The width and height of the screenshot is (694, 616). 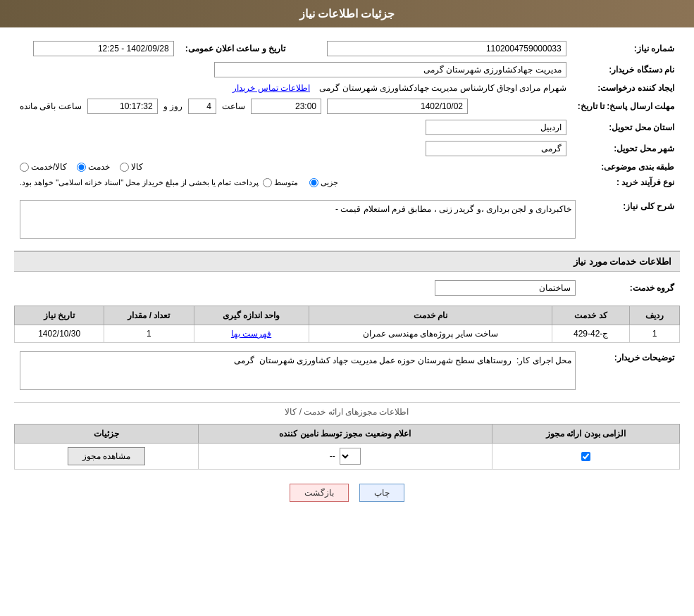 I want to click on perm-details: مشاهده مجوز, so click(x=107, y=456).